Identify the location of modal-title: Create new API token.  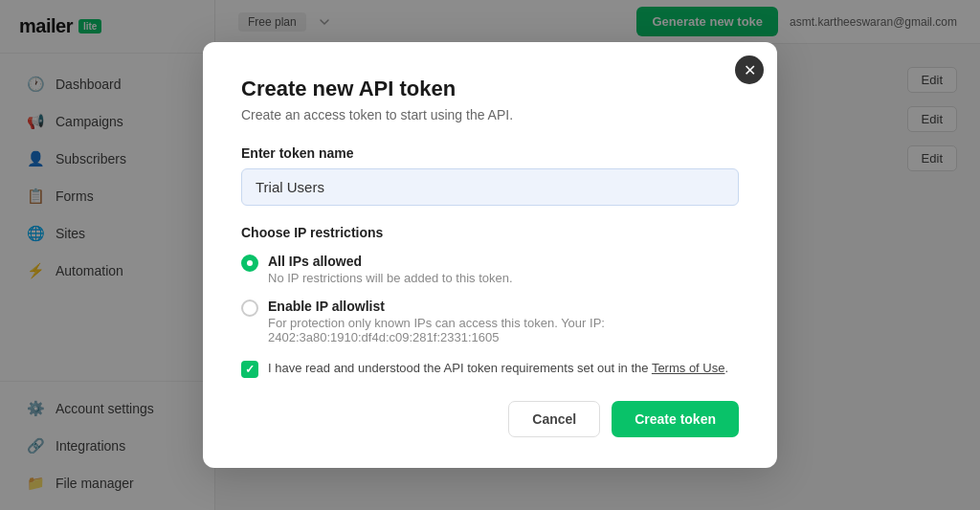
(490, 89).